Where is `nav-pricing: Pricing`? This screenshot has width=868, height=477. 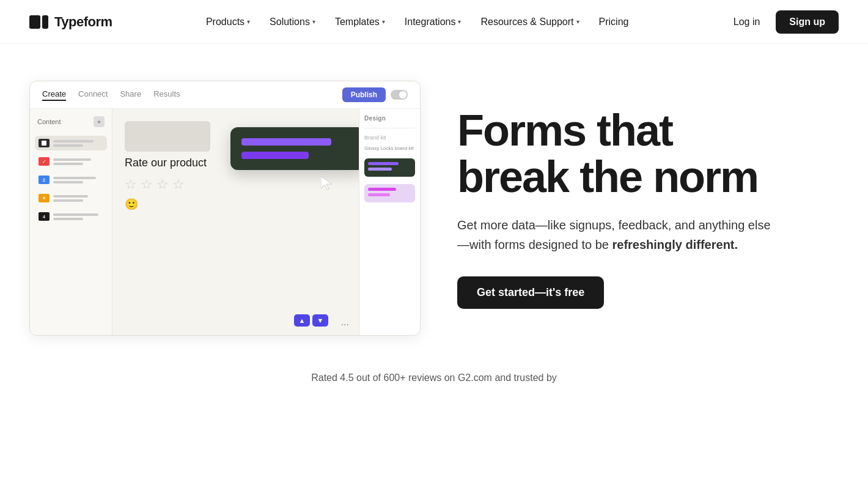 nav-pricing: Pricing is located at coordinates (614, 22).